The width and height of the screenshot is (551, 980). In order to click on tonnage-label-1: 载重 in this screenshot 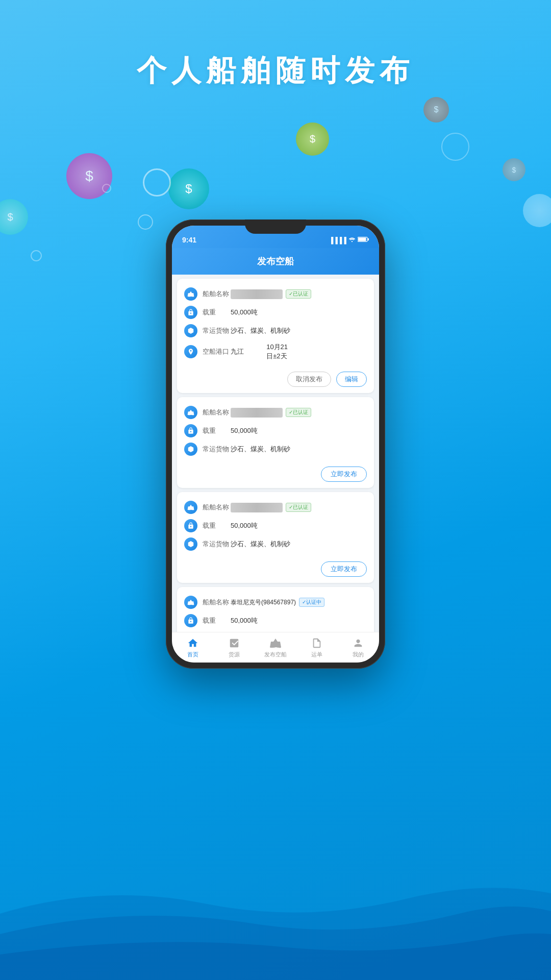, I will do `click(216, 312)`.